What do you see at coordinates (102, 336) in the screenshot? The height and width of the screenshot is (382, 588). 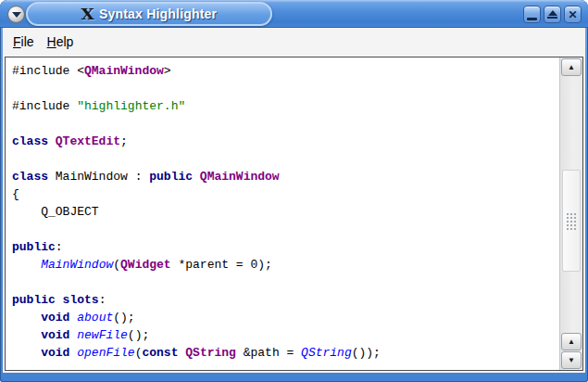 I see `code-token: newFile` at bounding box center [102, 336].